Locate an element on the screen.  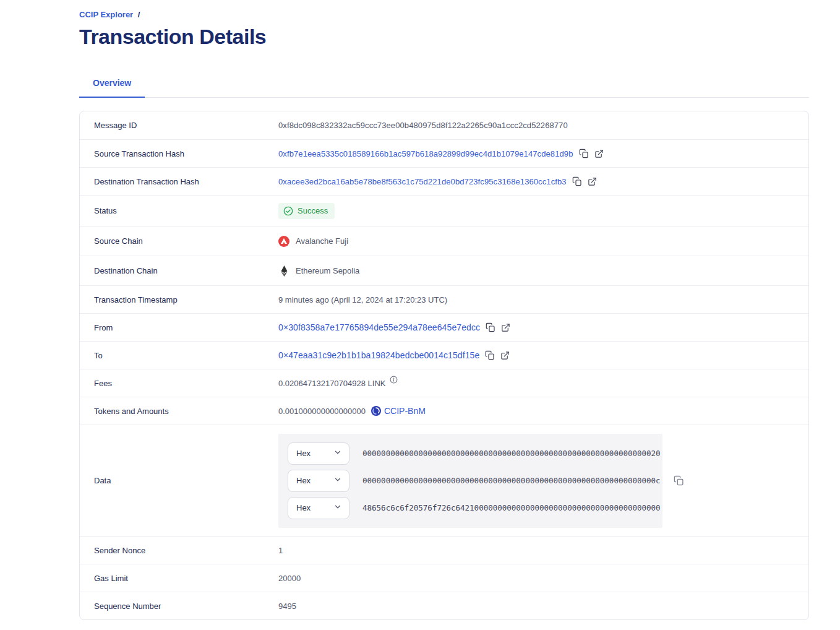
row-sender-nonce: Sender Nonce 1 is located at coordinates (444, 550).